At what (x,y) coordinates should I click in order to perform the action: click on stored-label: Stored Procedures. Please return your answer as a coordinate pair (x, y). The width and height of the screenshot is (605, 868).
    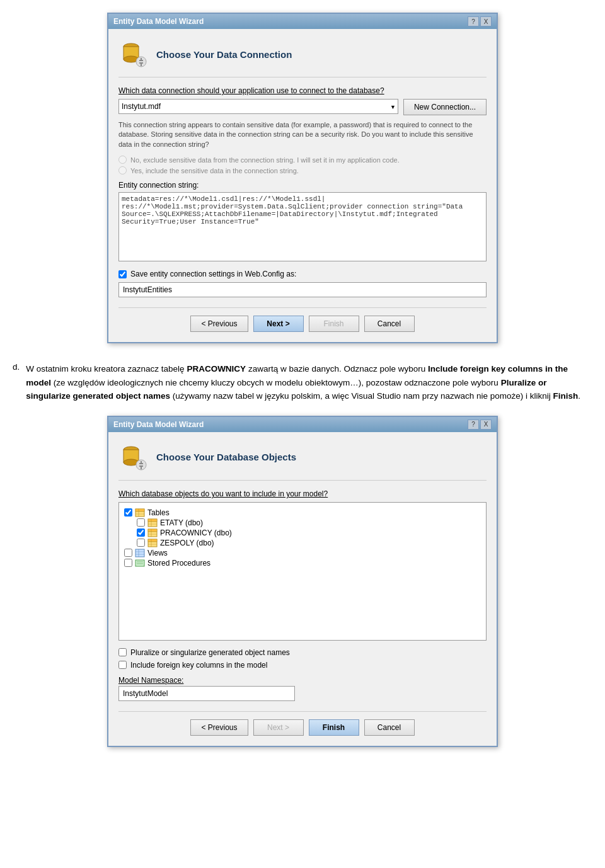
    Looking at the image, I should click on (179, 563).